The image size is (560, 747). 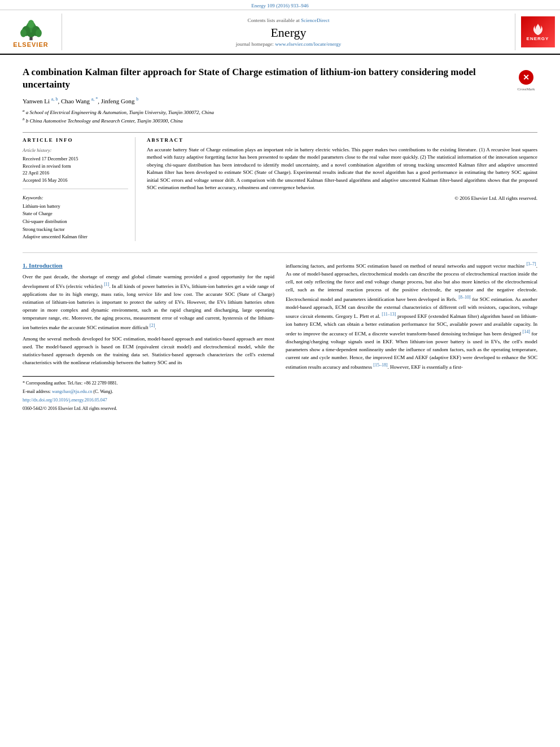 I want to click on left-column: 1. Introduction Over the past decade, th…, so click(x=148, y=337).